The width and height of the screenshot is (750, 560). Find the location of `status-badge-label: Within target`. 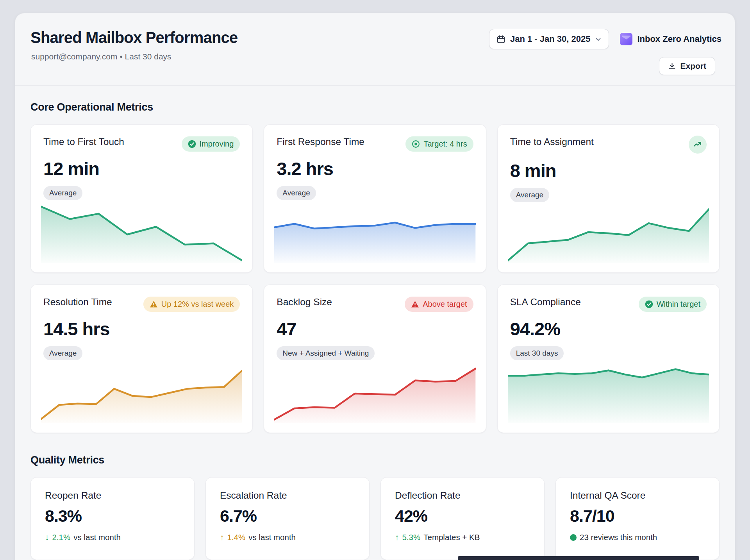

status-badge-label: Within target is located at coordinates (679, 304).